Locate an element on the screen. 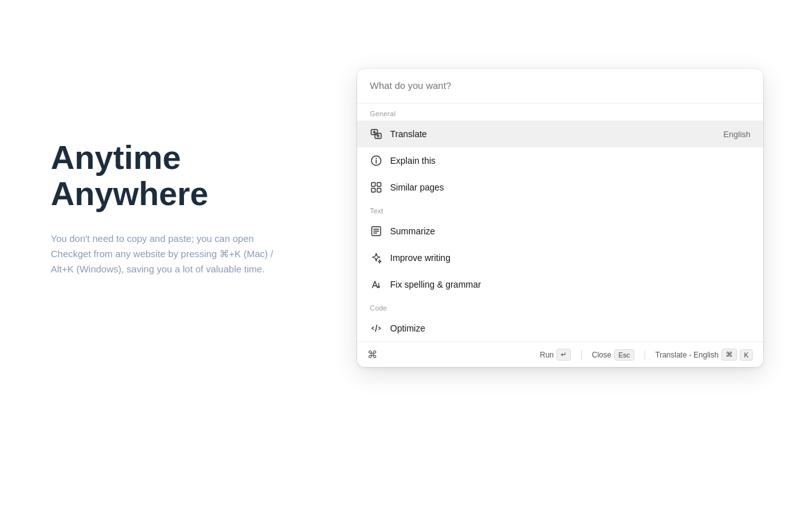  divider1 is located at coordinates (581, 355).